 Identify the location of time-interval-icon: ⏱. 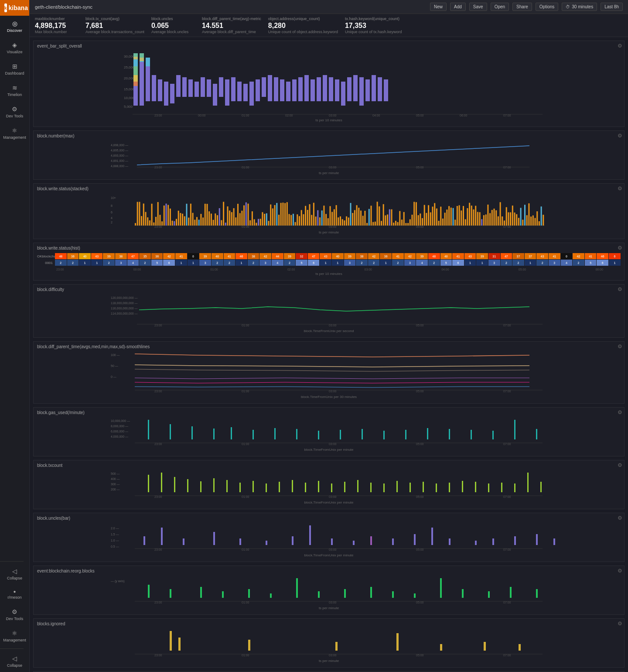
(568, 7).